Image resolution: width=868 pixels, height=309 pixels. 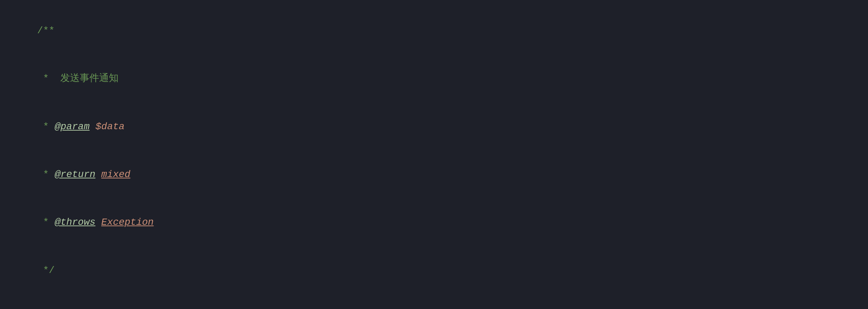 What do you see at coordinates (434, 127) in the screenshot?
I see `code-line-3: * @param $data` at bounding box center [434, 127].